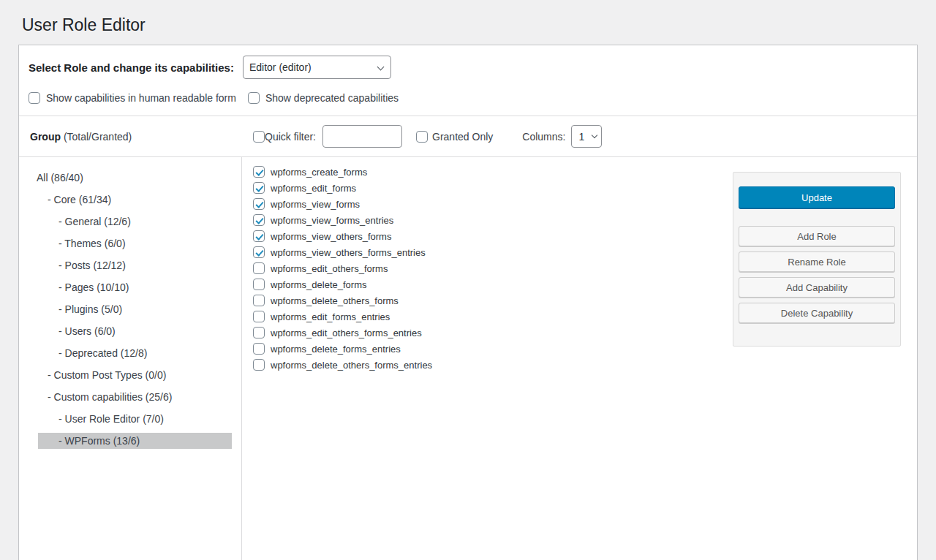  Describe the element at coordinates (132, 98) in the screenshot. I see `human-readable-option: Show capabilities in human readable form` at that location.